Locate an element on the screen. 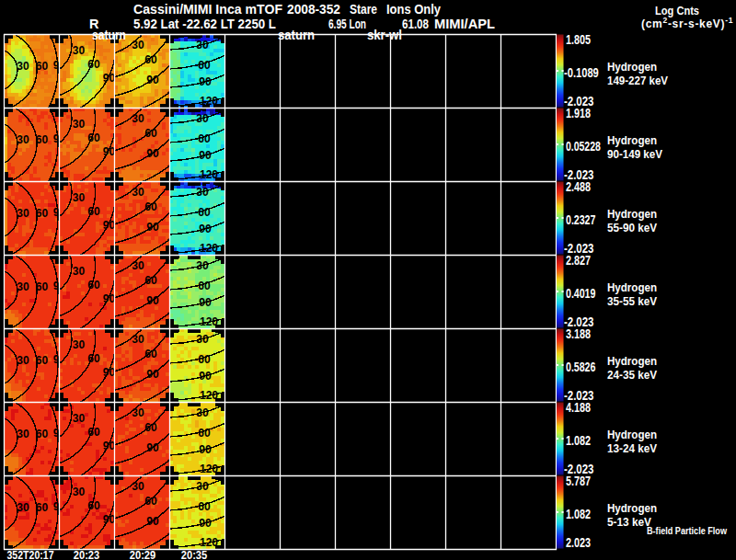  svg-text: 55-90 keV is located at coordinates (632, 228).